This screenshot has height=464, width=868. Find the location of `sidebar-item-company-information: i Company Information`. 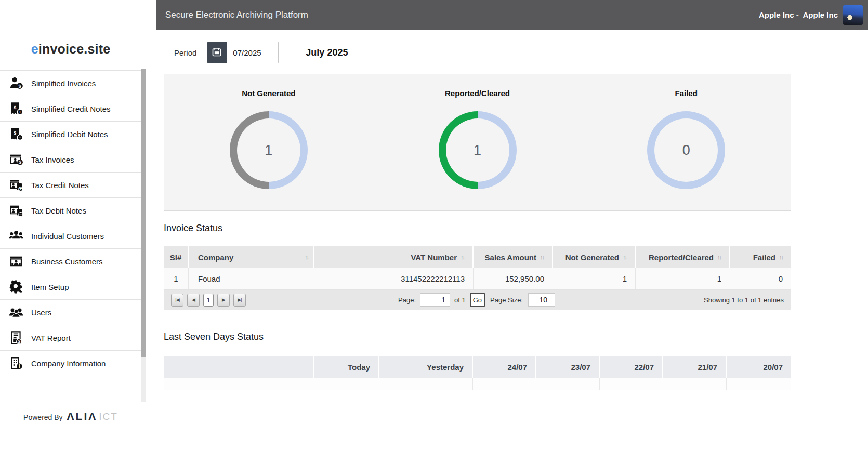

sidebar-item-company-information: i Company Information is located at coordinates (71, 364).